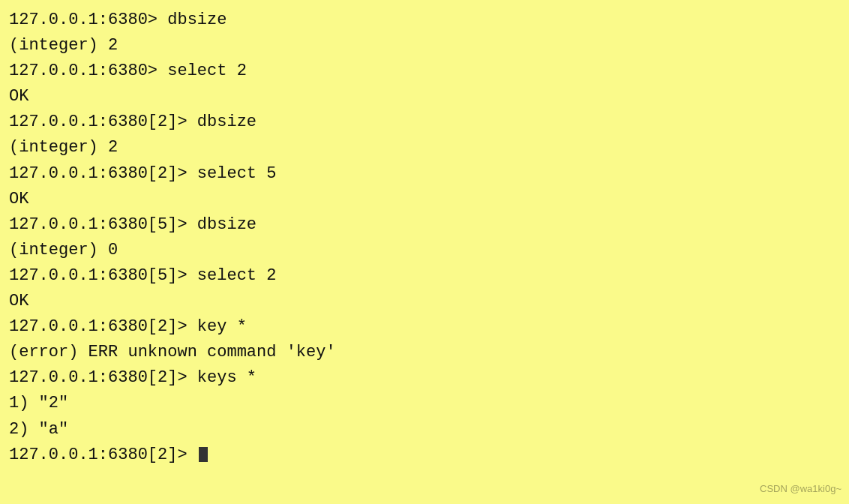 This screenshot has height=504, width=849. What do you see at coordinates (424, 250) in the screenshot?
I see `terminal-line: (integer) 0` at bounding box center [424, 250].